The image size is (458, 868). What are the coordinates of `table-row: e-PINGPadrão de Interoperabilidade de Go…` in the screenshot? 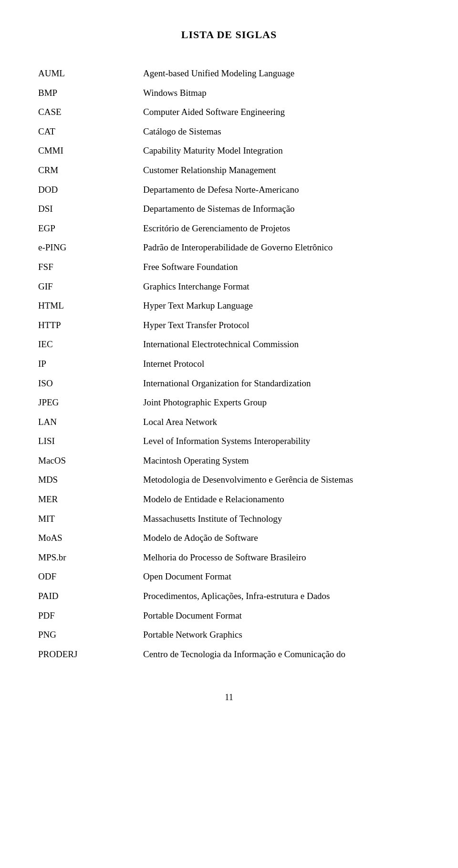 It's located at (229, 248).